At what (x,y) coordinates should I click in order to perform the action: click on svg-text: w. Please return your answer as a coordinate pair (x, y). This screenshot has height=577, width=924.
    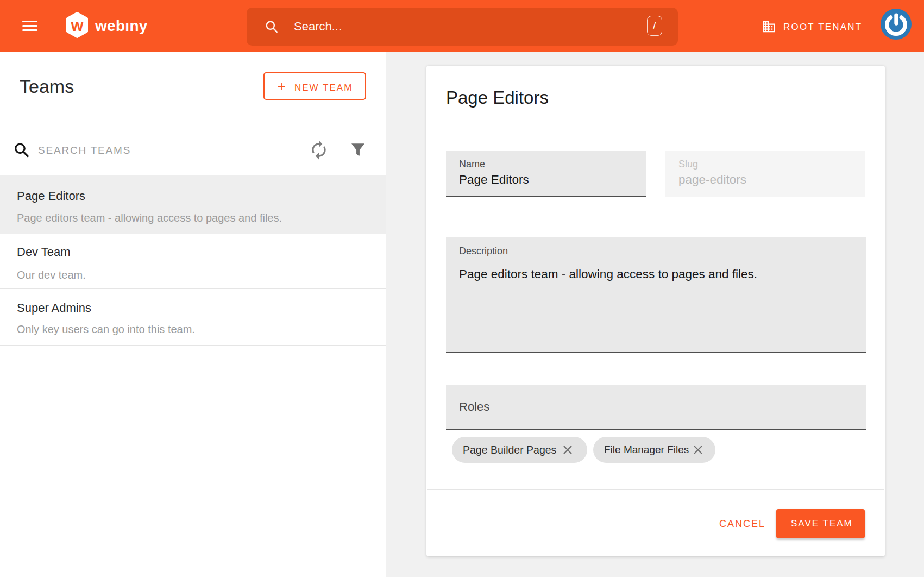
    Looking at the image, I should click on (77, 26).